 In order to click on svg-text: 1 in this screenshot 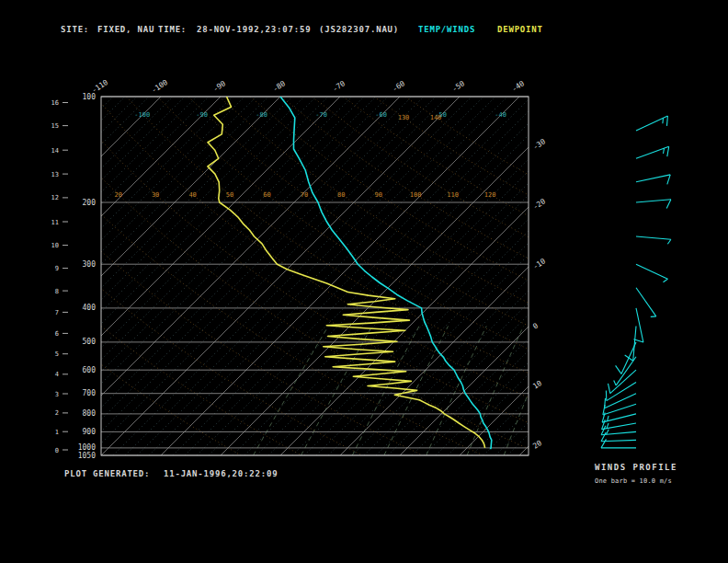, I will do `click(57, 432)`.